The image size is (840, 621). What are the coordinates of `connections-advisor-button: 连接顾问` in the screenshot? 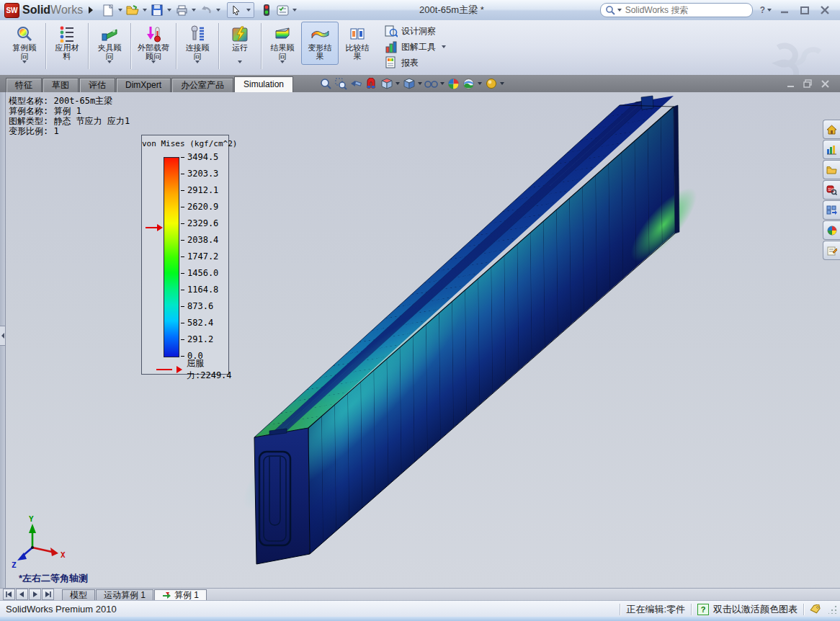 It's located at (197, 43).